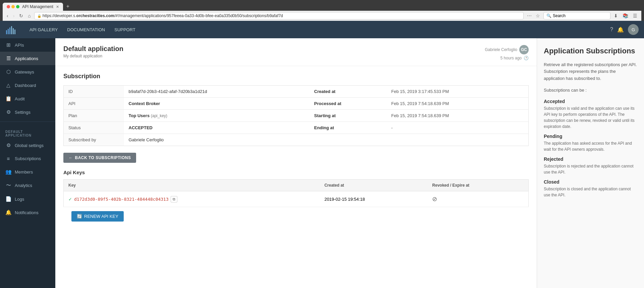  What do you see at coordinates (39, 16) in the screenshot?
I see `ssl-lock-icon: 🔒` at bounding box center [39, 16].